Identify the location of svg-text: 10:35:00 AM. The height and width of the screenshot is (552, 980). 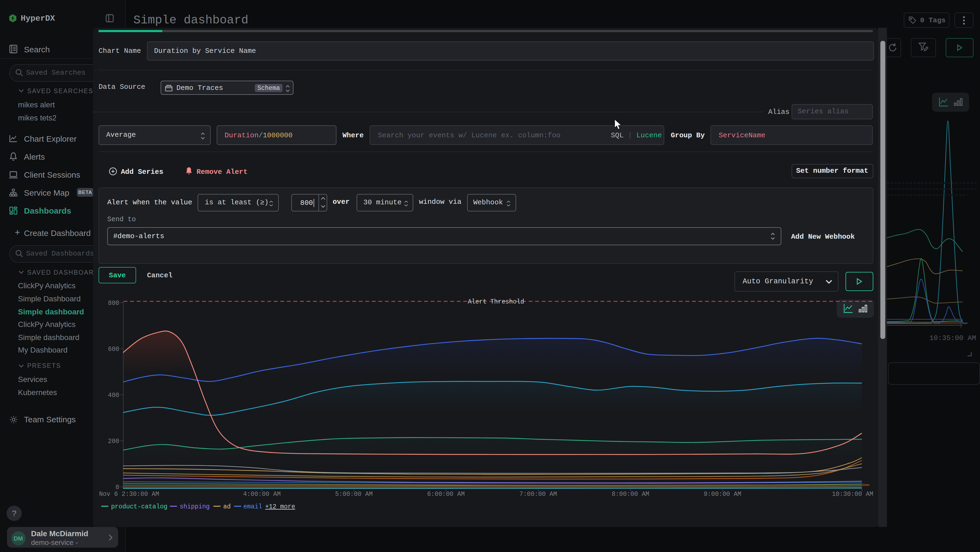
(953, 338).